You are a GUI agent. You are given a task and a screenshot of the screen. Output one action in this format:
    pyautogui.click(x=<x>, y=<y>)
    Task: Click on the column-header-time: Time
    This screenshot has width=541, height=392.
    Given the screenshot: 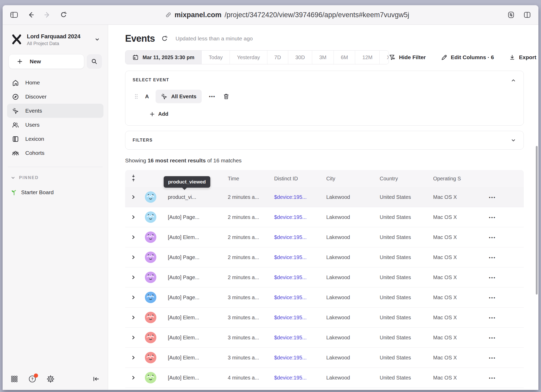 What is the action you would take?
    pyautogui.click(x=248, y=179)
    